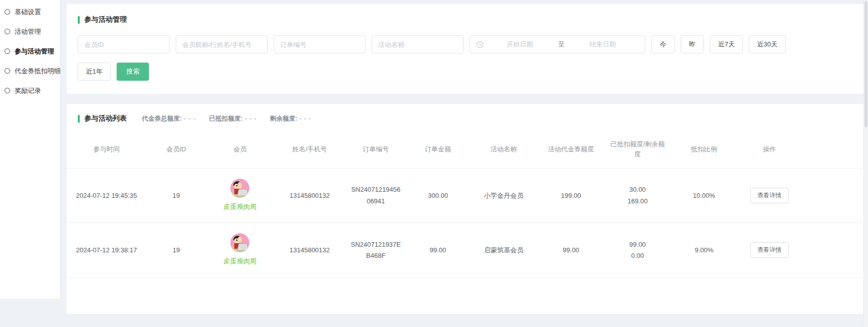 This screenshot has width=868, height=327. What do you see at coordinates (503, 196) in the screenshot?
I see `cell-activity-name: 小学金丹会员` at bounding box center [503, 196].